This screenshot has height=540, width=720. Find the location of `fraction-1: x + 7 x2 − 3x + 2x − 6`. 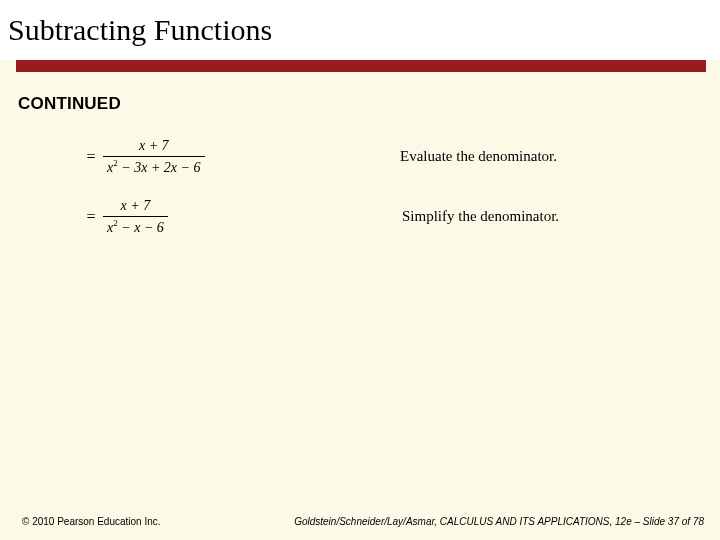

fraction-1: x + 7 x2 − 3x + 2x − 6 is located at coordinates (154, 157).